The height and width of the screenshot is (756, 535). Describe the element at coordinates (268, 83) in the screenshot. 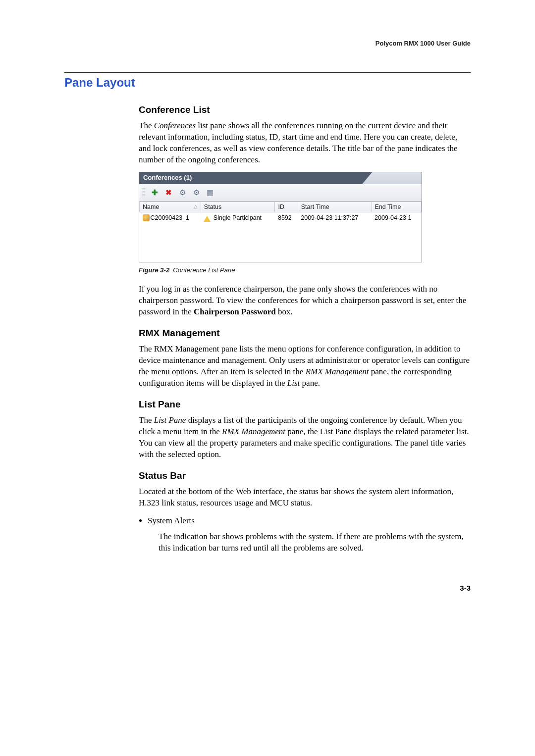

I see `section-title: Pane Layout` at that location.